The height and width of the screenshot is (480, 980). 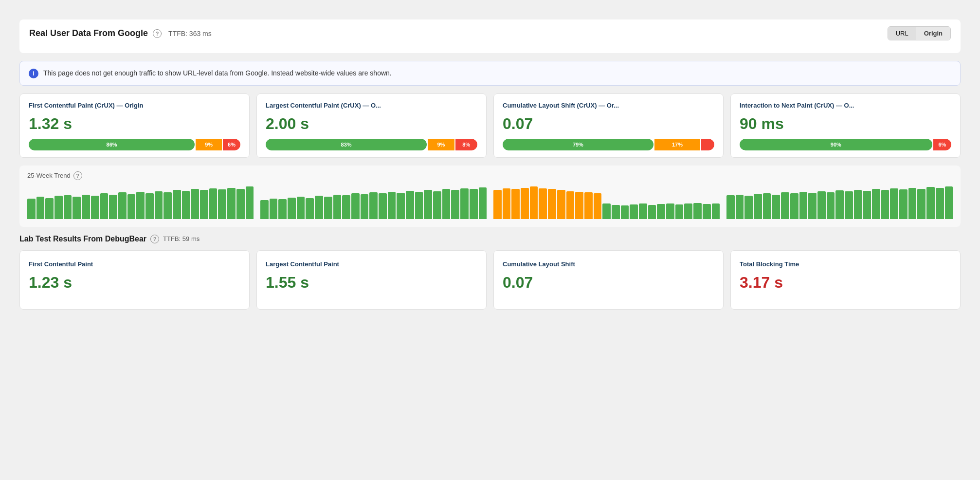 What do you see at coordinates (134, 145) in the screenshot?
I see `fcp-progress-bar: 86% 9% 6%` at bounding box center [134, 145].